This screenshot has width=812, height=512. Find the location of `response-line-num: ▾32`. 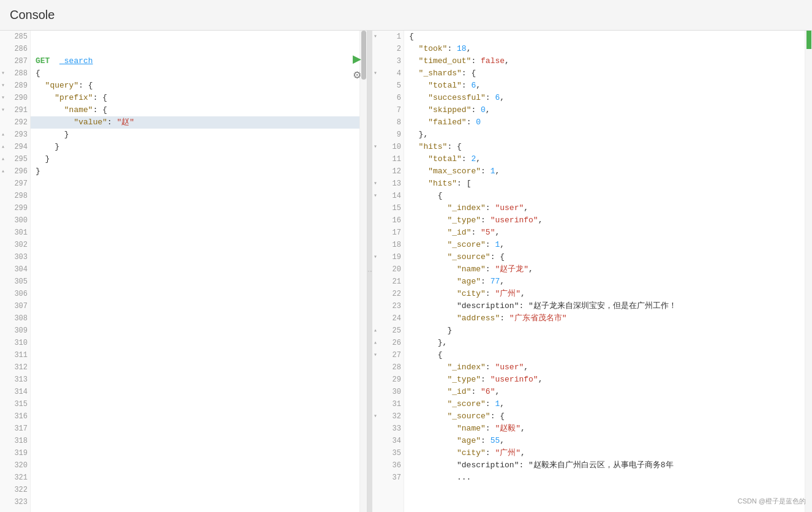

response-line-num: ▾32 is located at coordinates (388, 416).